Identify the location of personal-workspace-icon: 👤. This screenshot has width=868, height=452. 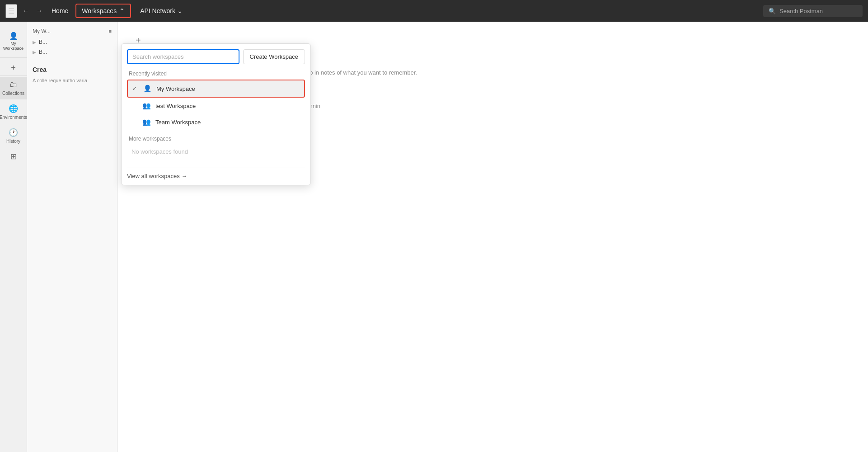
(147, 89).